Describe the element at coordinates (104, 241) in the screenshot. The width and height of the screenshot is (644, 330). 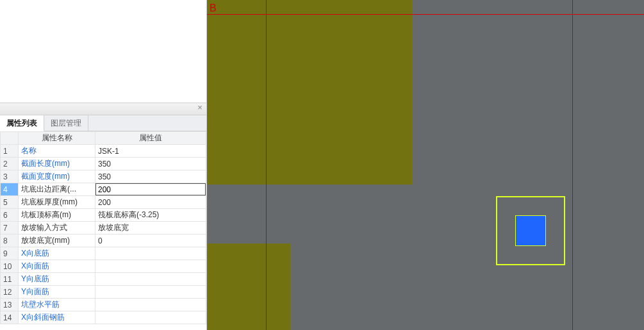
I see `table-row: 8放坡底宽(mm)0` at that location.